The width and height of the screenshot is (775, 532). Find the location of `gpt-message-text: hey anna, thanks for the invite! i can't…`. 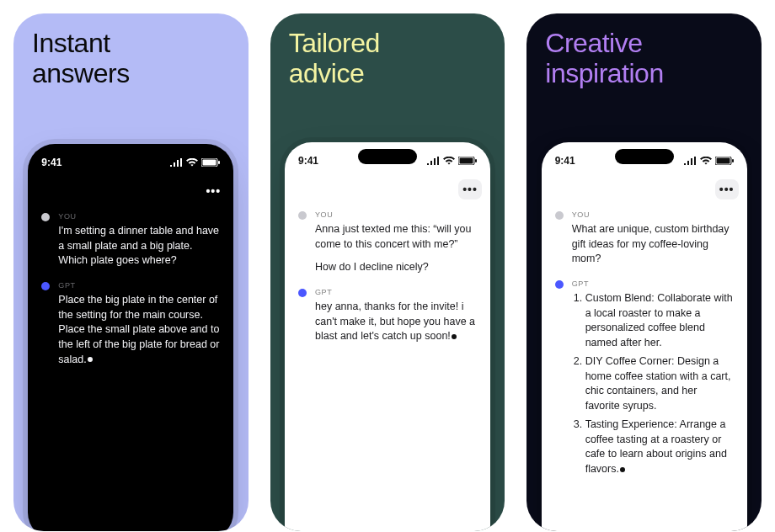

gpt-message-text: hey anna, thanks for the invite! i can't… is located at coordinates (396, 322).